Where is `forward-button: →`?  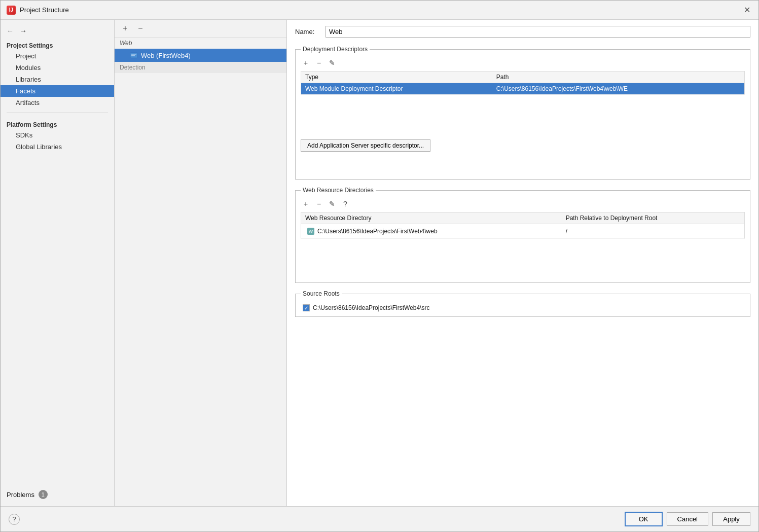 forward-button: → is located at coordinates (23, 31).